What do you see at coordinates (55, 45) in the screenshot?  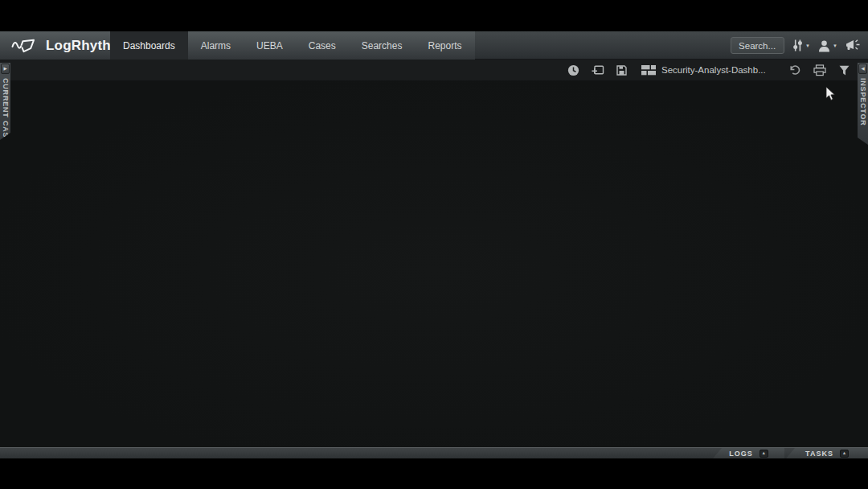 I see `logrhythm-logo: LogRhythm ™` at bounding box center [55, 45].